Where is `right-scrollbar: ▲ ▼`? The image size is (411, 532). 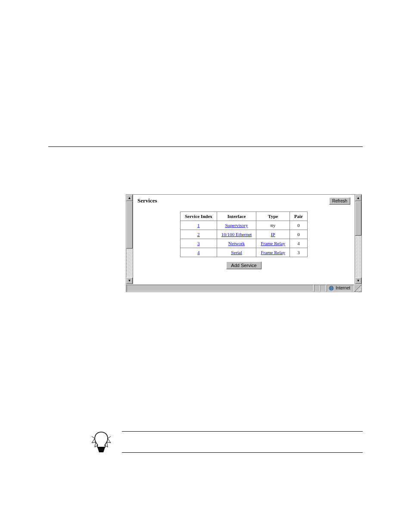
right-scrollbar: ▲ ▼ is located at coordinates (358, 240).